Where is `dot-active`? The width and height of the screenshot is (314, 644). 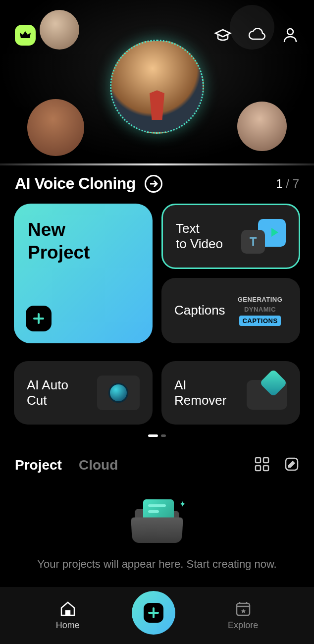
dot-active is located at coordinates (153, 436).